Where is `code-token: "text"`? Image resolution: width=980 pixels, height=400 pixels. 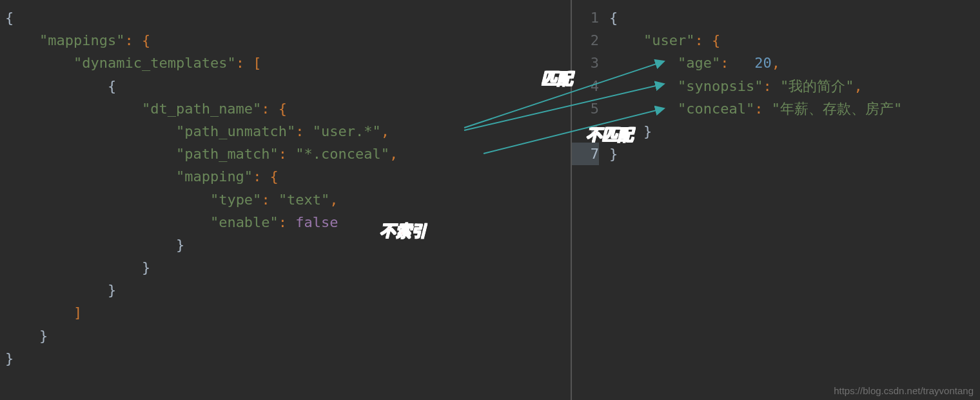
code-token: "text" is located at coordinates (304, 200).